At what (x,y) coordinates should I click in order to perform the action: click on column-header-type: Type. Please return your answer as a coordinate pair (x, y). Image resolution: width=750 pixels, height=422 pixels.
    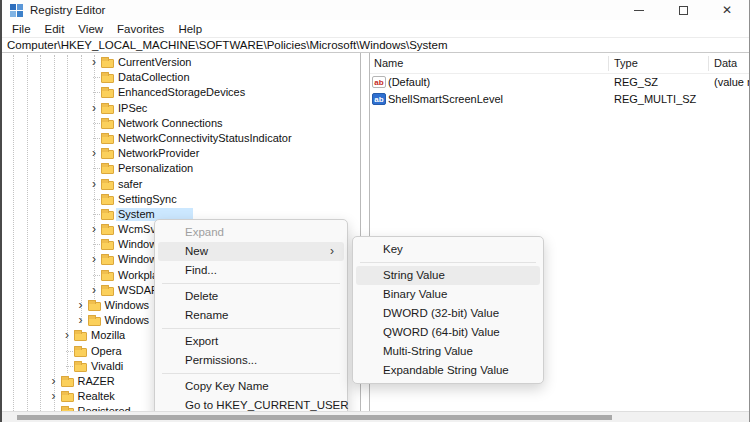
    Looking at the image, I should click on (626, 63).